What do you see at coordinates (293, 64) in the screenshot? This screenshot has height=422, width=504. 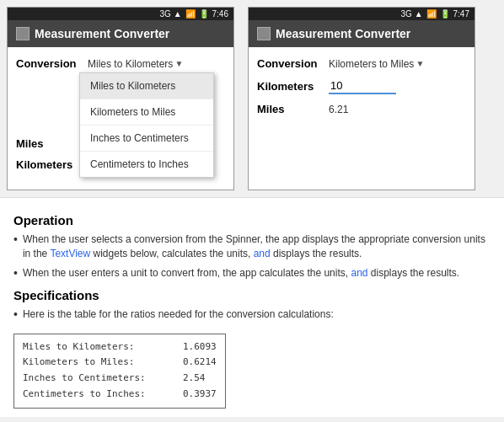 I see `conversion-label-2: Conversion` at bounding box center [293, 64].